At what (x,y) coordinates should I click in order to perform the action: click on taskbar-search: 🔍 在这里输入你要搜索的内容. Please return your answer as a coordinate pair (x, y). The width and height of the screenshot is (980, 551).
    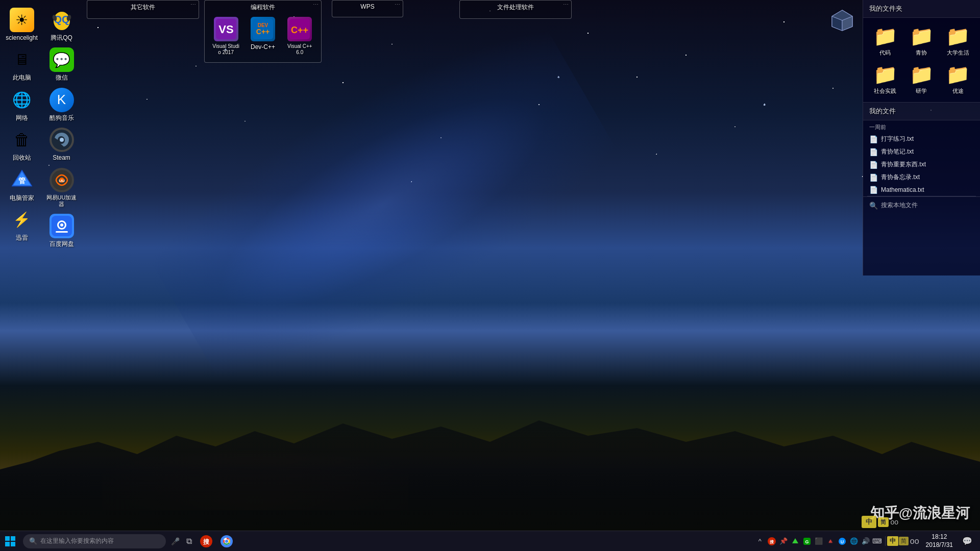
    Looking at the image, I should click on (94, 541).